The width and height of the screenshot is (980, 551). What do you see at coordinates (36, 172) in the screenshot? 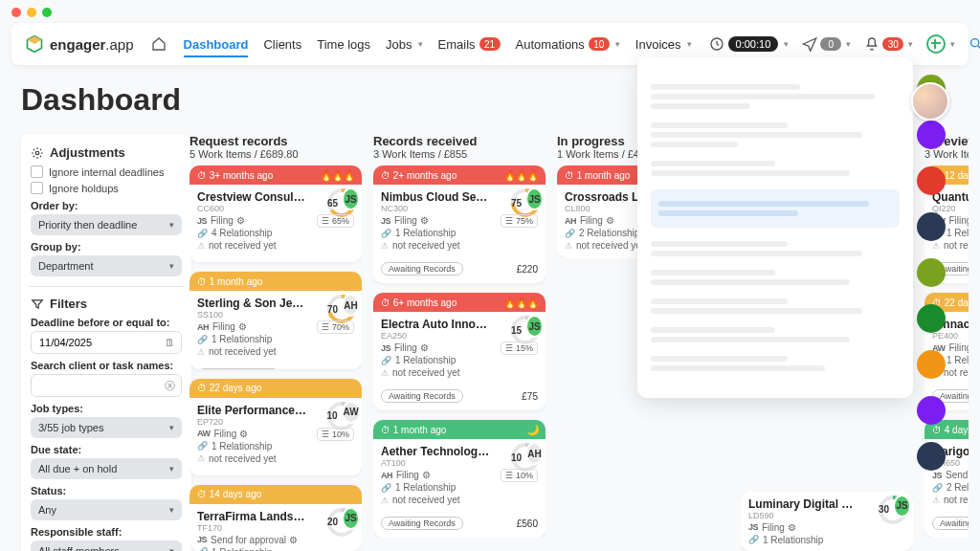
I see `checkbox-icon` at bounding box center [36, 172].